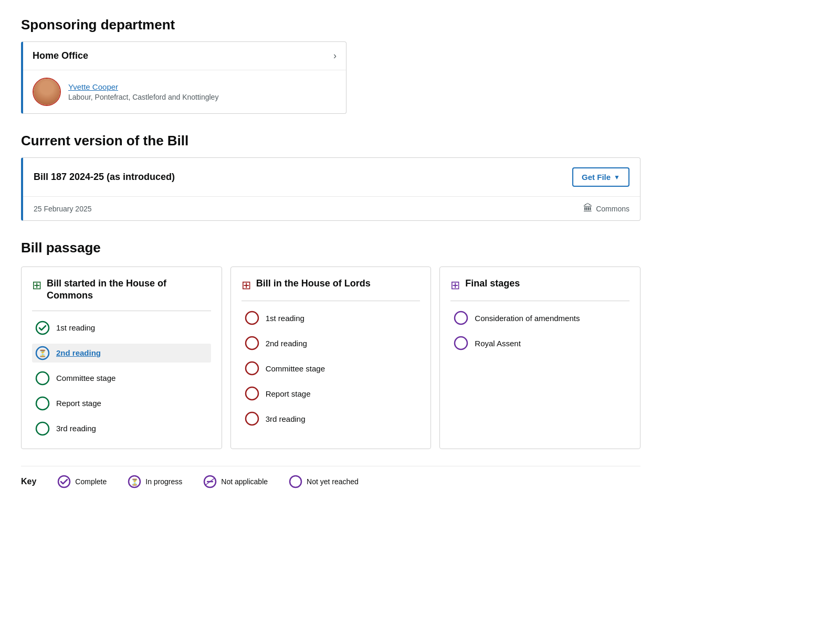 The height and width of the screenshot is (639, 840). What do you see at coordinates (461, 343) in the screenshot?
I see `final-royal-assent-not-reached-icon` at bounding box center [461, 343].